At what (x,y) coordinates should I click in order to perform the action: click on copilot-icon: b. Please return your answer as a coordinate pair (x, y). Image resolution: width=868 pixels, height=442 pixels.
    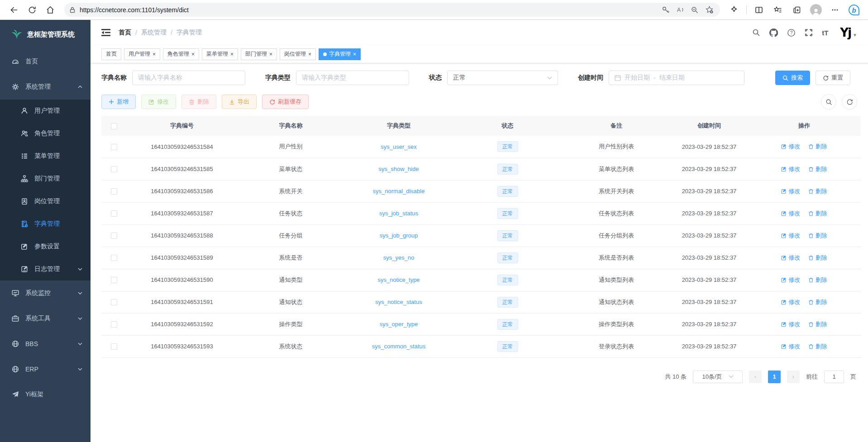
    Looking at the image, I should click on (854, 10).